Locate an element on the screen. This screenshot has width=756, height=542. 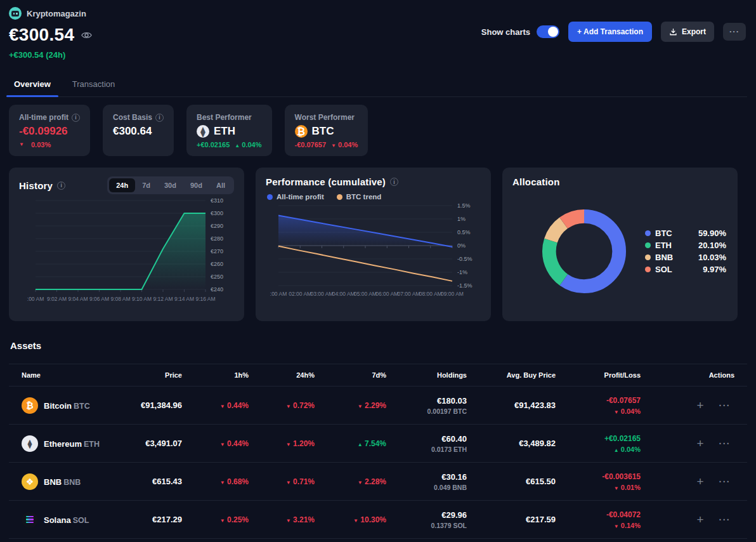
svg-text: 9:16 AM is located at coordinates (205, 299).